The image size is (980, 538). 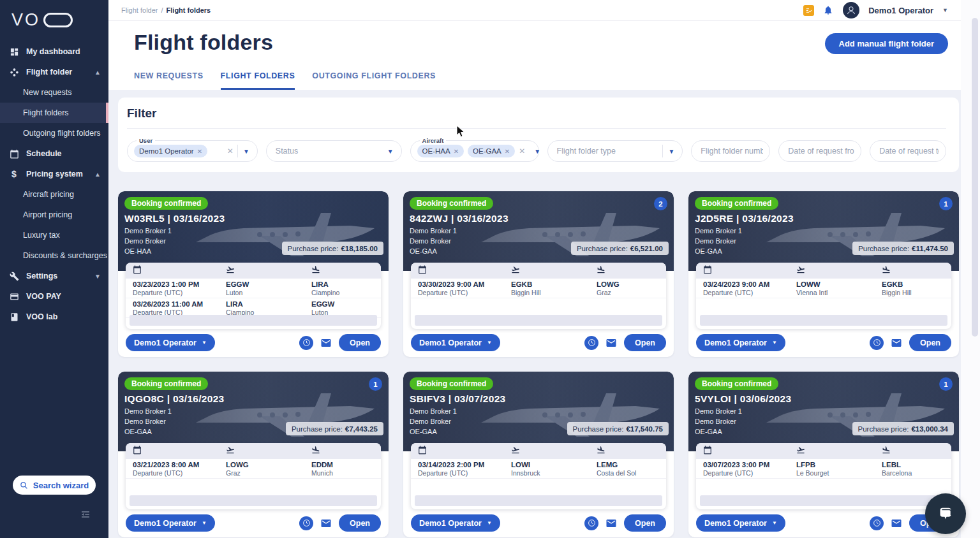 What do you see at coordinates (820, 151) in the screenshot?
I see `date-of-request-from-input` at bounding box center [820, 151].